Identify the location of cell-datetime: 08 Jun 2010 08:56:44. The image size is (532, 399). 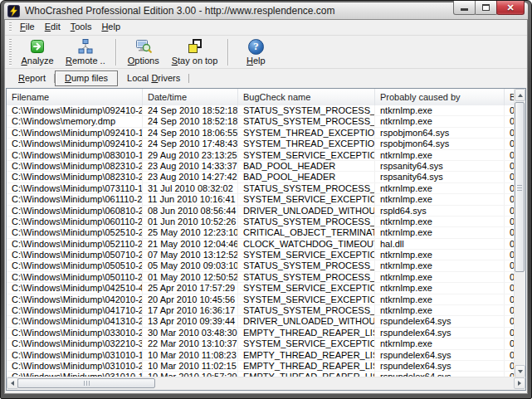
(191, 211).